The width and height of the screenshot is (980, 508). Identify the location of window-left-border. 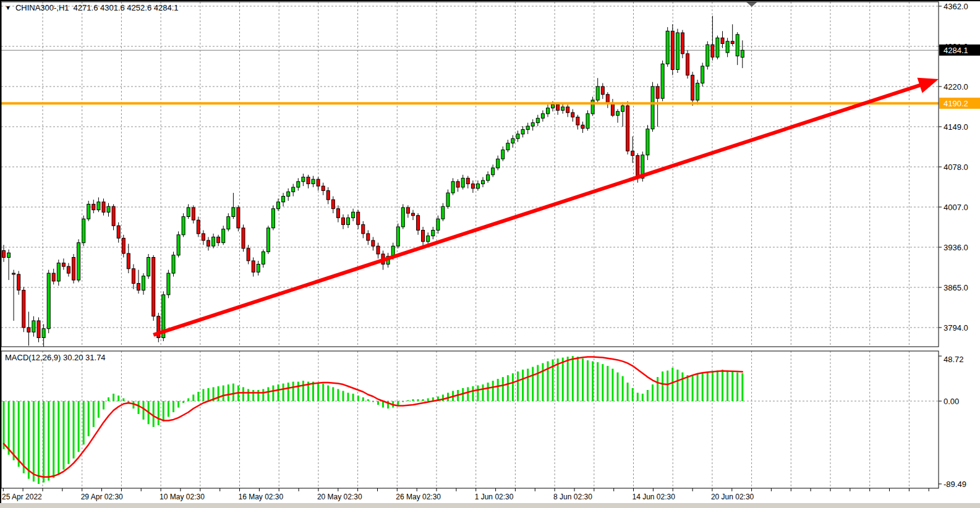
(1, 252).